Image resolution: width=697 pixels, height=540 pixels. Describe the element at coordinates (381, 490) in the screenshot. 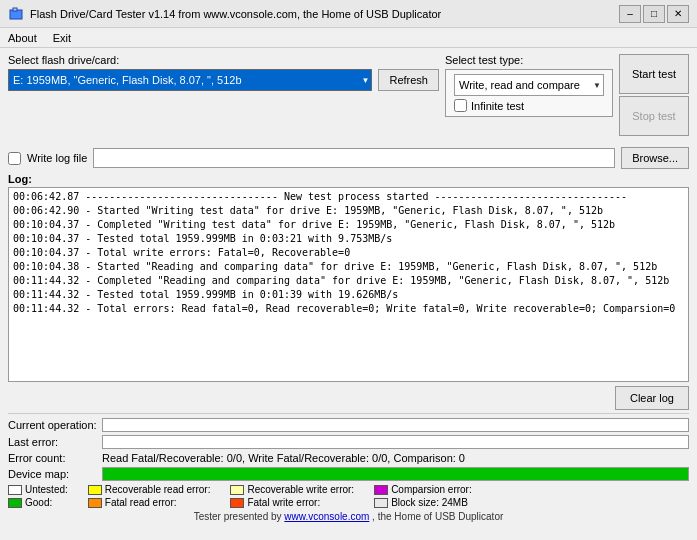

I see `legend-comparison-box` at that location.